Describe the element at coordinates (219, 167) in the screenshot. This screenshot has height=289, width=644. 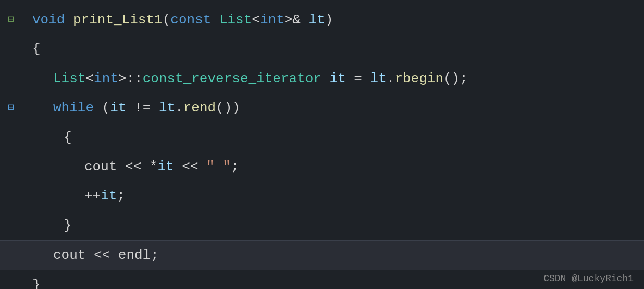
I see `string-space: " "` at that location.